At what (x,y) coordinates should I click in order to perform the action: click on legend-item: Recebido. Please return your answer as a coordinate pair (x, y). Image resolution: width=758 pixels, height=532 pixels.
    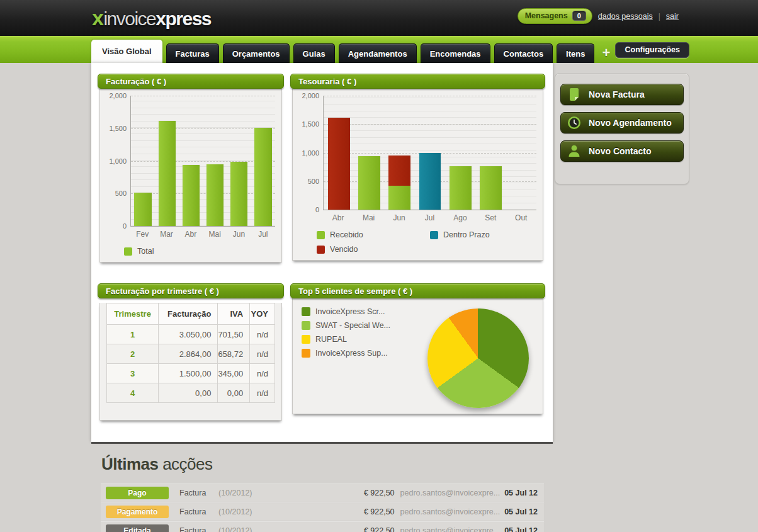
    Looking at the image, I should click on (370, 235).